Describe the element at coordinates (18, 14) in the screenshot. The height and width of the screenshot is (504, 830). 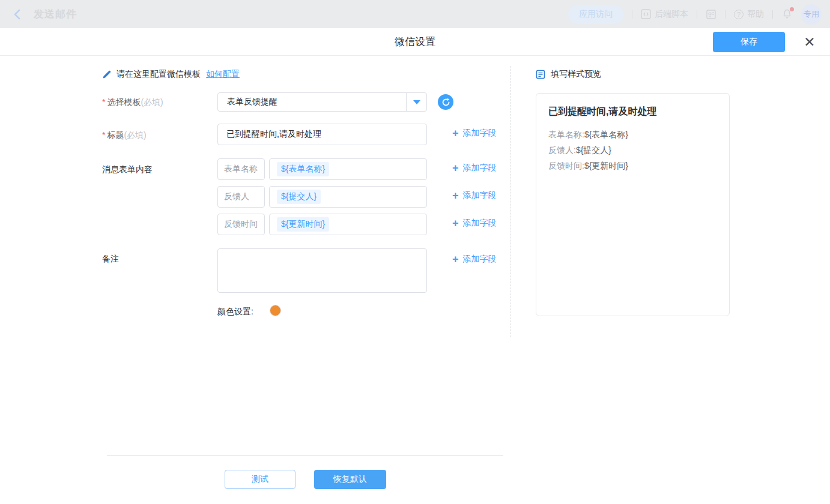
I see `back-icon` at that location.